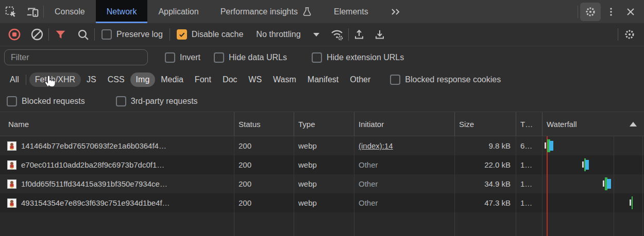 The height and width of the screenshot is (236, 644). I want to click on search-button, so click(83, 34).